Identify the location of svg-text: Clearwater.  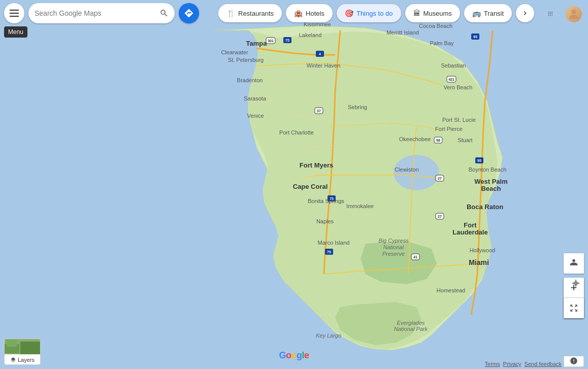
(235, 52).